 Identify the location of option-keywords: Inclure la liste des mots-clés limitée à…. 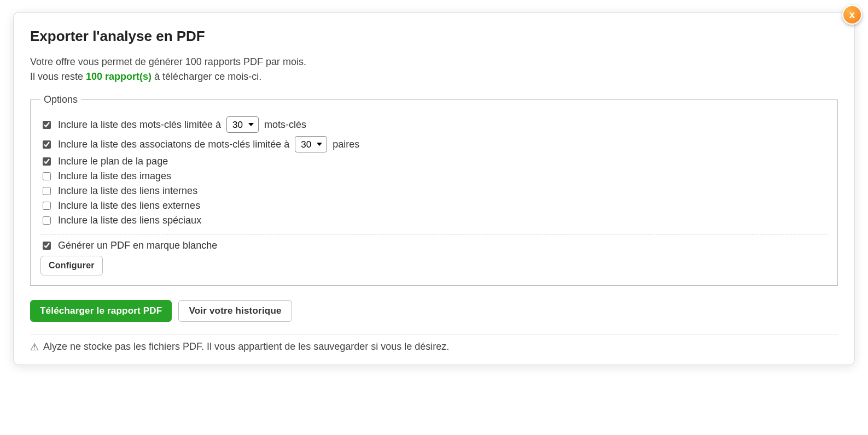
(434, 125).